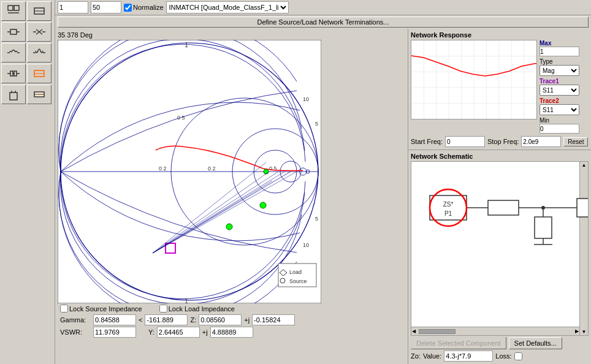 This screenshot has width=591, height=364. Describe the element at coordinates (559, 90) in the screenshot. I see `trace1-select: S11S21S12S22` at that location.